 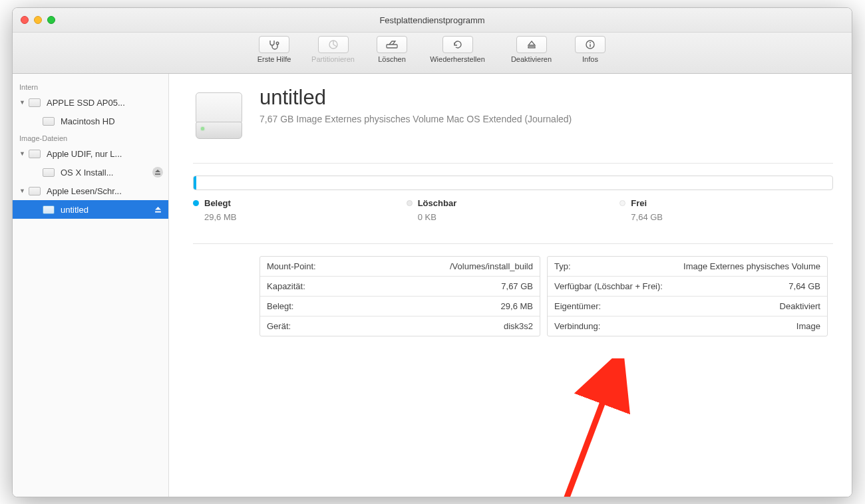 I want to click on sidebar-item-udif: ▼ Apple UDIF, nur L..., so click(x=90, y=154).